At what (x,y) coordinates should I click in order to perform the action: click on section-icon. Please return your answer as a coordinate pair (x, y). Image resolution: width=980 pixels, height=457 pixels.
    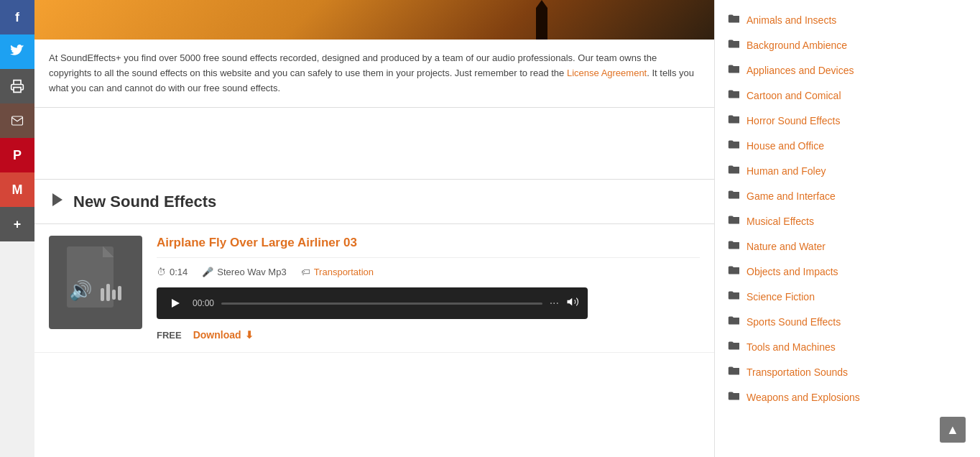
    Looking at the image, I should click on (57, 201).